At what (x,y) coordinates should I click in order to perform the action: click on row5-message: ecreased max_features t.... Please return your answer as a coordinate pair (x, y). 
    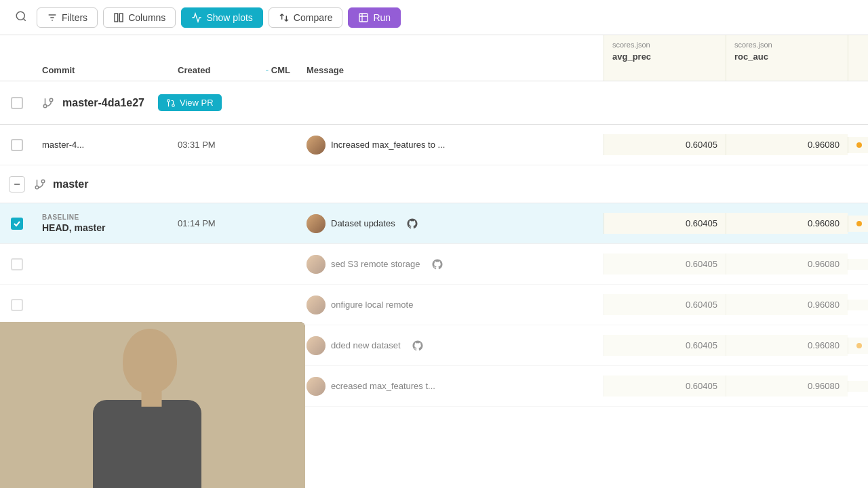
    Looking at the image, I should click on (451, 386).